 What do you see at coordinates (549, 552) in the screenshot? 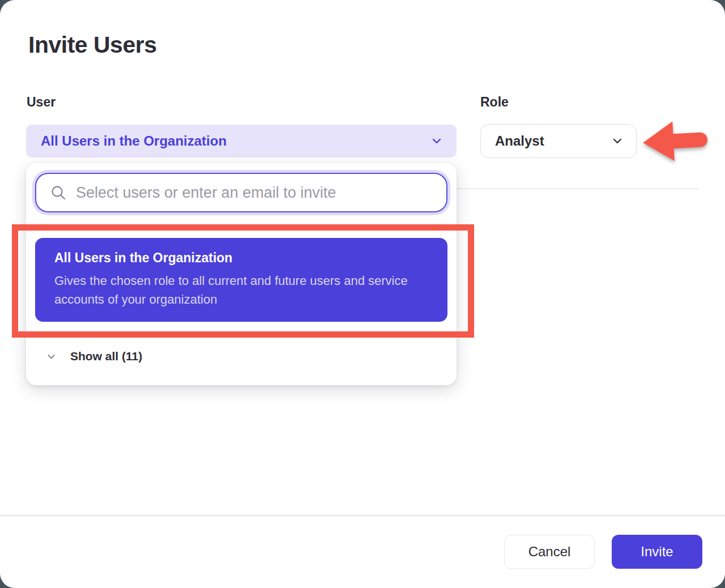
I see `cancel-button: Cancel` at bounding box center [549, 552].